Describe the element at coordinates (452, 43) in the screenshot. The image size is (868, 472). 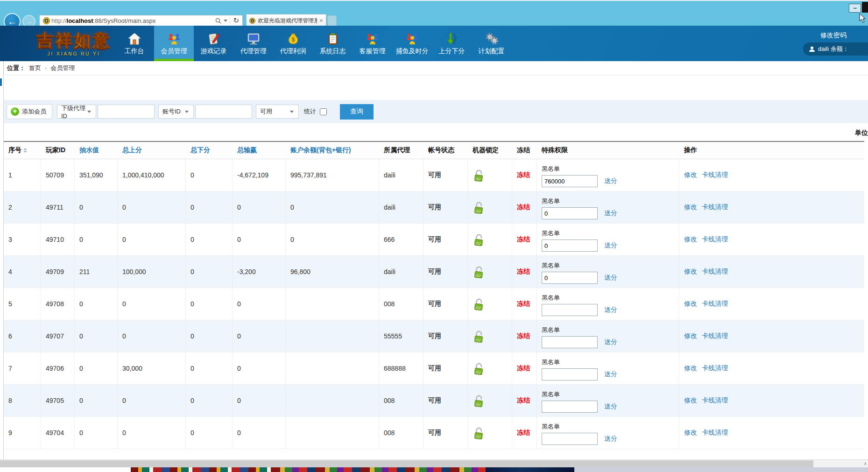
I see `nav-item-上分下分: 上分下分` at that location.